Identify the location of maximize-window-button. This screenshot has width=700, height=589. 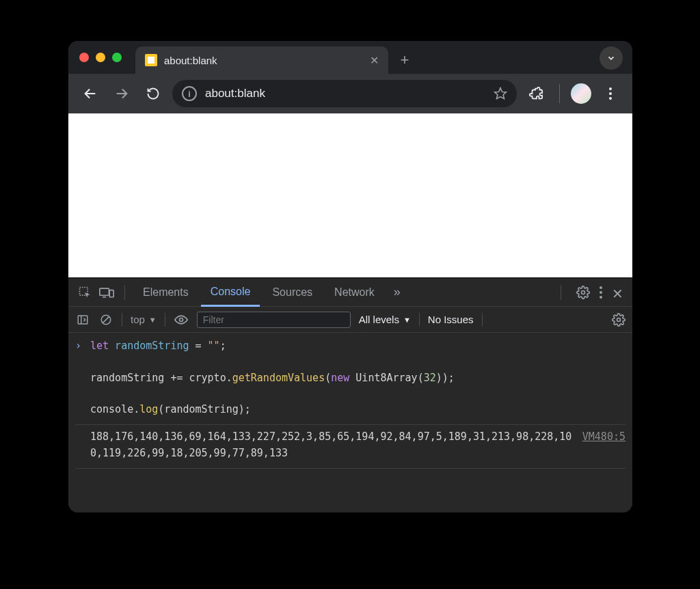
(117, 57).